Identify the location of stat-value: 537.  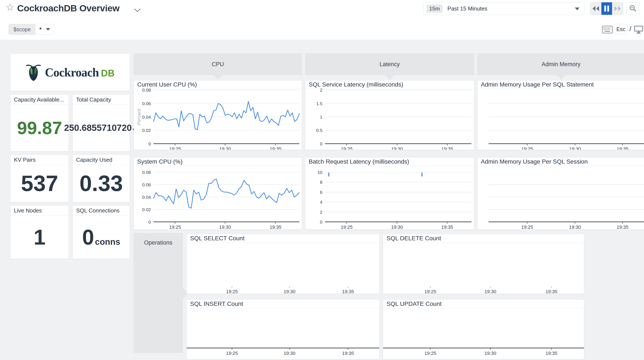
(40, 183).